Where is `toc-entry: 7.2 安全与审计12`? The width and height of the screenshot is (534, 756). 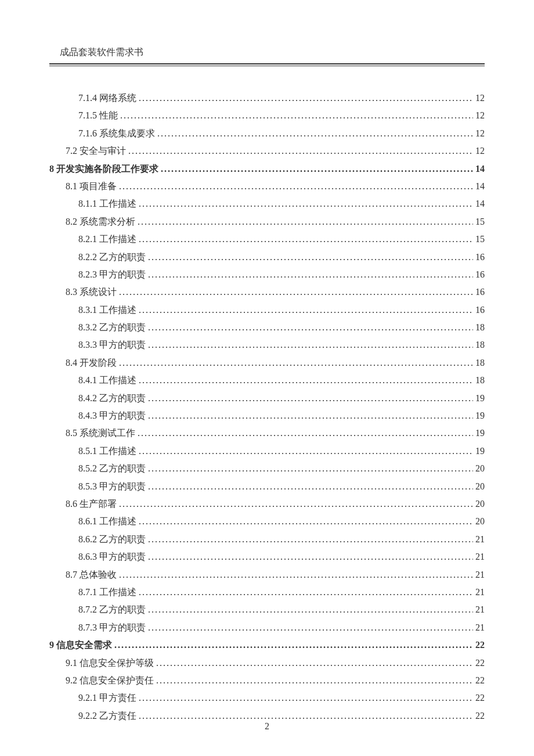 toc-entry: 7.2 安全与审计12 is located at coordinates (275, 151).